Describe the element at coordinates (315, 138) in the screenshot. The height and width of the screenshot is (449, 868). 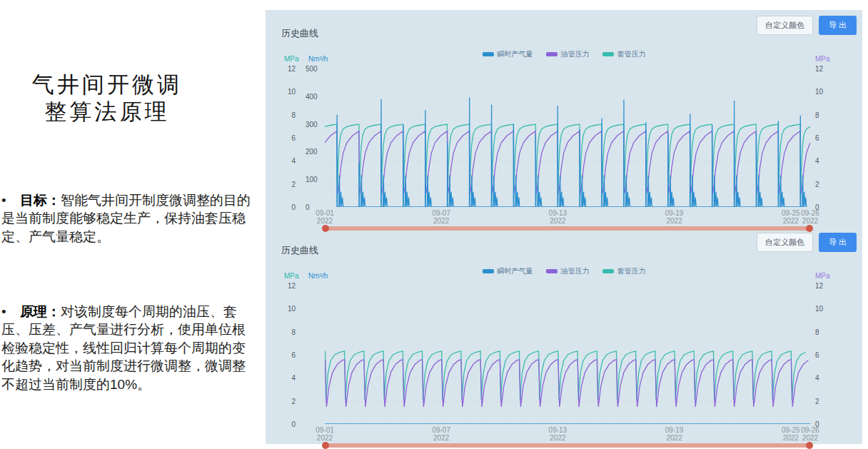
I see `left-nm-ticks: 5004003002001000` at that location.